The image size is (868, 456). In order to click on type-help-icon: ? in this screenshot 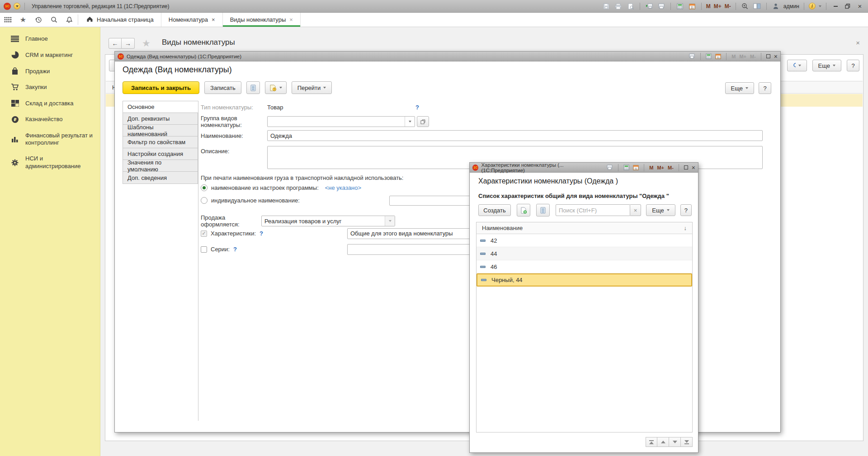, I will do `click(417, 108)`.